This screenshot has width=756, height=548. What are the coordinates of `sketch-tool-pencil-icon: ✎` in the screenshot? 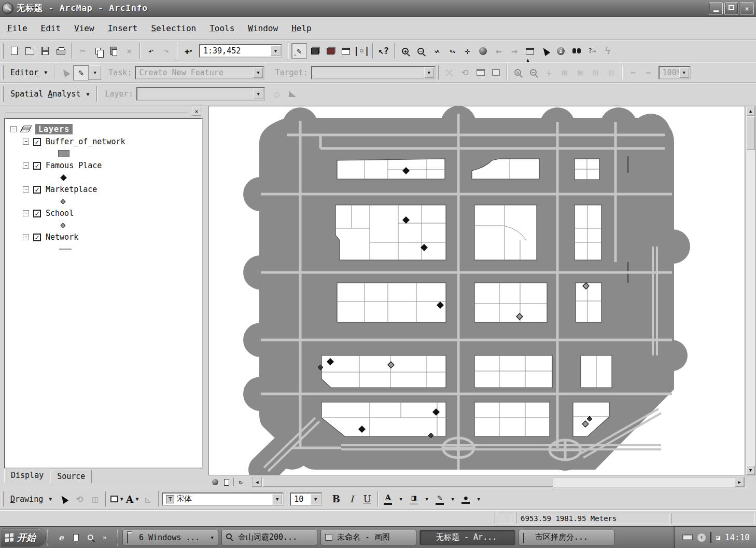 It's located at (81, 73).